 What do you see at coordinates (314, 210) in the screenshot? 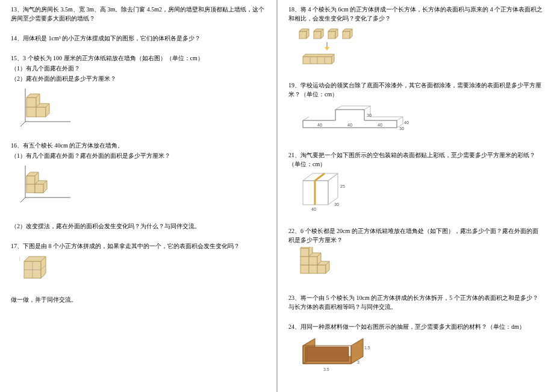
I see `p21-lbl-a: 40` at bounding box center [314, 210].